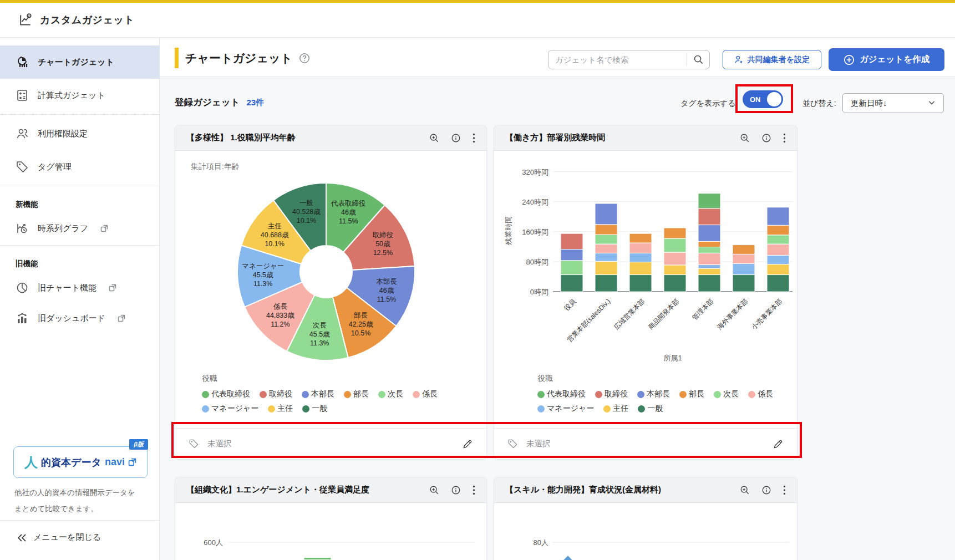  What do you see at coordinates (80, 318) in the screenshot?
I see `sidebar-item-old-dashboard: 旧ダッシュボード` at bounding box center [80, 318].